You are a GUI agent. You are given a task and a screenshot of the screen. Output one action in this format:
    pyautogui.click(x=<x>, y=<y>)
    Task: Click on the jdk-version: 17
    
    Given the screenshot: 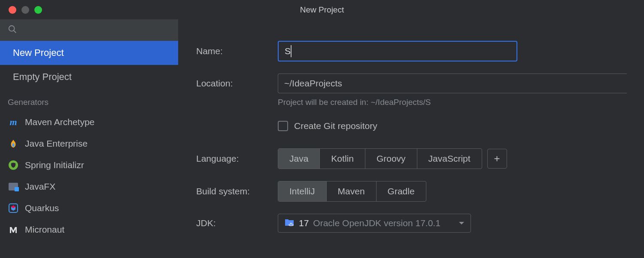 What is the action you would take?
    pyautogui.click(x=304, y=223)
    